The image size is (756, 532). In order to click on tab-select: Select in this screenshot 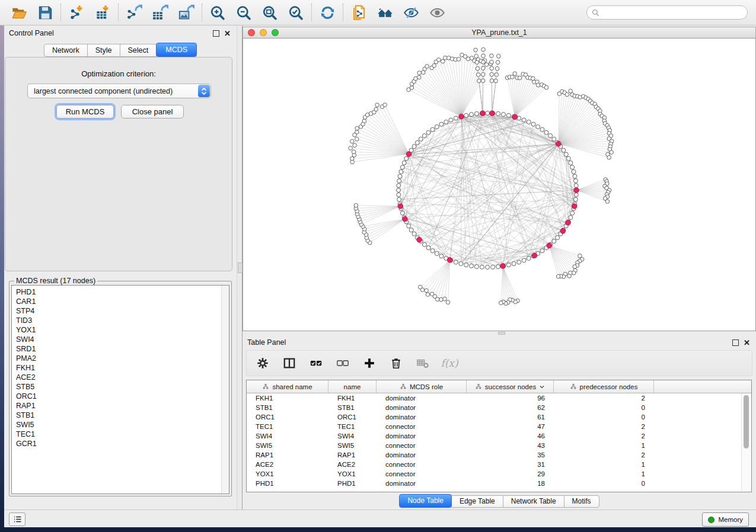, I will do `click(139, 50)`.